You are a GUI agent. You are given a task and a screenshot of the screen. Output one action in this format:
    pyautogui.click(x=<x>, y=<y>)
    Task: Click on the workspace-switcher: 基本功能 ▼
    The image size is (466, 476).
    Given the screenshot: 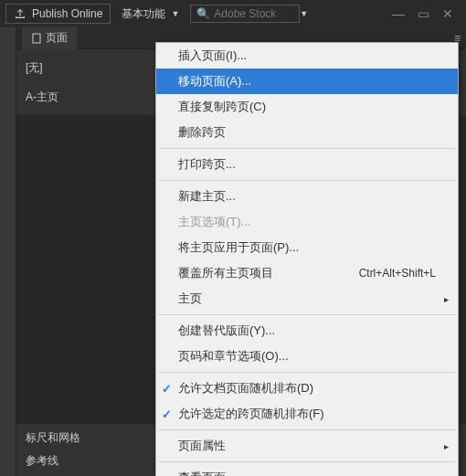 What is the action you would take?
    pyautogui.click(x=150, y=15)
    